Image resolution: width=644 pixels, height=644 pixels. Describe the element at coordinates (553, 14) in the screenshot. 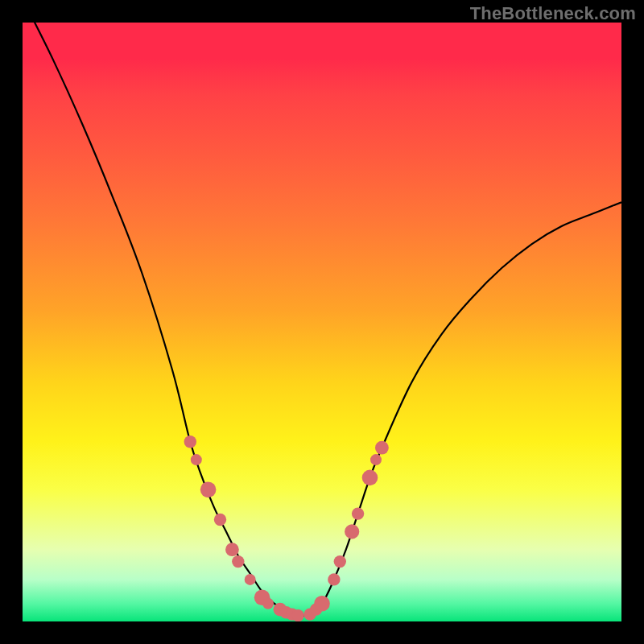

I see `watermark-text: TheBottleneck.com` at that location.